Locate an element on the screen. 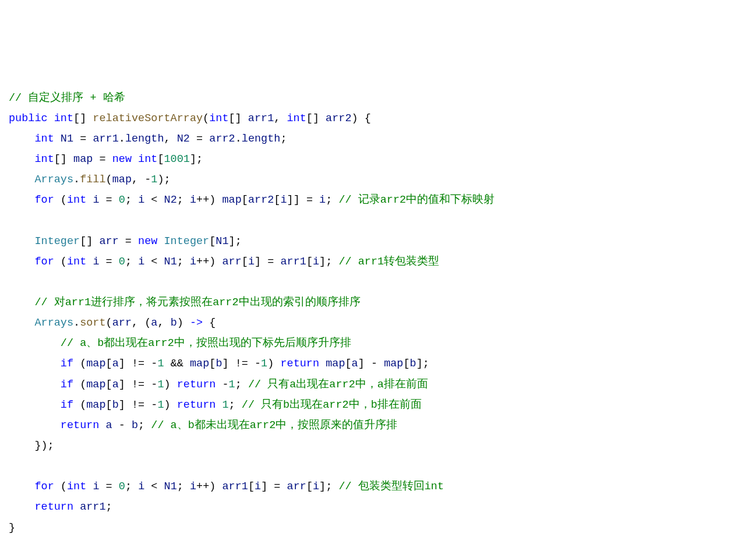 This screenshot has width=756, height=551. keyword: public is located at coordinates (28, 119).